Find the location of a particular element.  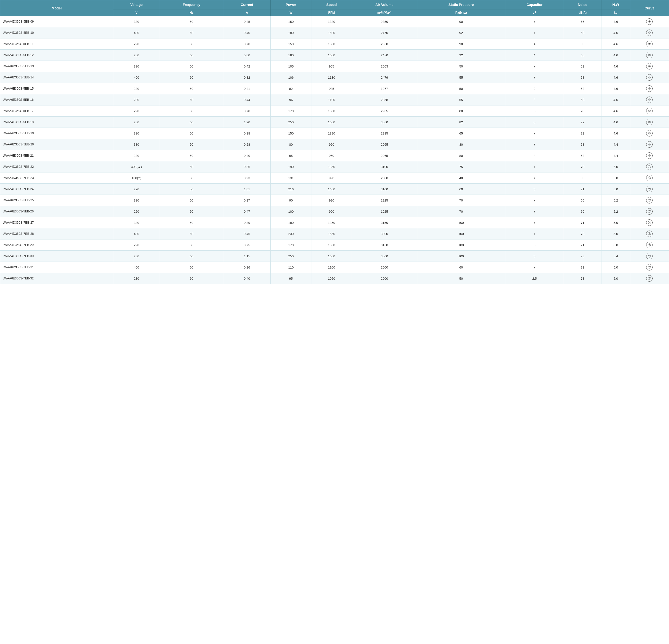

table-row: LWAA4E350S-5EB-17220500.7817013802935806… is located at coordinates (334, 111).